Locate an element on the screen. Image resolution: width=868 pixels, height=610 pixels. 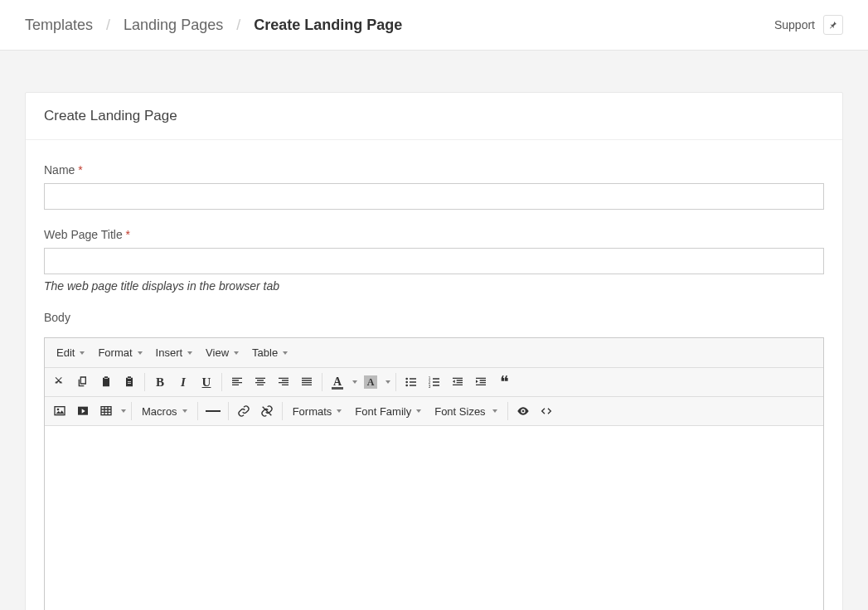
align-center-button is located at coordinates (260, 382).